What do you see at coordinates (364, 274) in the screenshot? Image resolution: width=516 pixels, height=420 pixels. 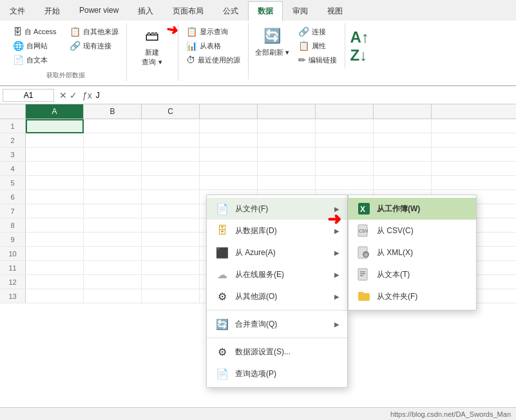 I see `from-text-icon` at bounding box center [364, 274].